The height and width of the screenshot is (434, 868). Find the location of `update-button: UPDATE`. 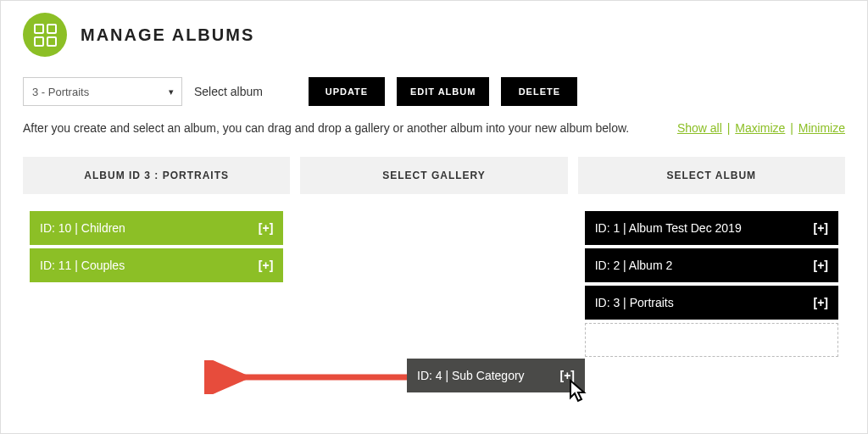

update-button: UPDATE is located at coordinates (347, 92).